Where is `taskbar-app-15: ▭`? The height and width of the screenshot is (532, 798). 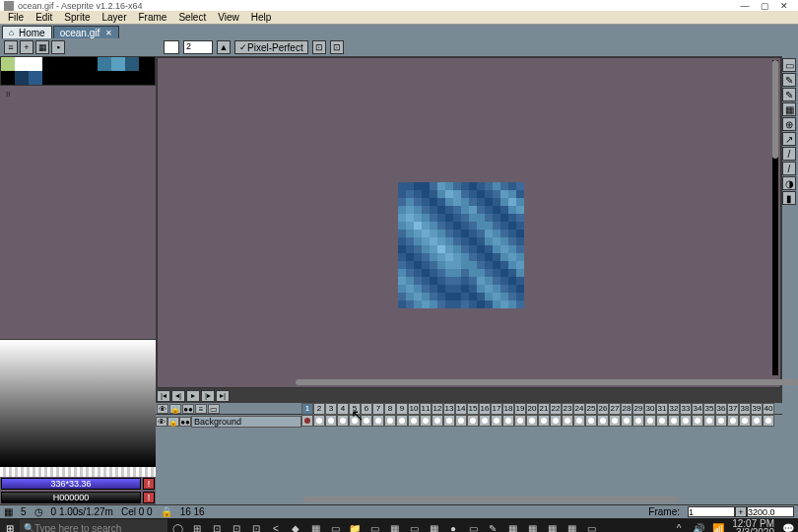
taskbar-app-15: ▭ is located at coordinates (473, 525).